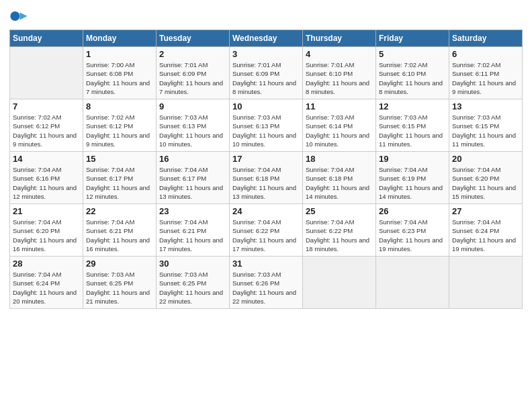 The image size is (532, 411). Describe the element at coordinates (47, 39) in the screenshot. I see `day-header-sunday: Sunday` at that location.